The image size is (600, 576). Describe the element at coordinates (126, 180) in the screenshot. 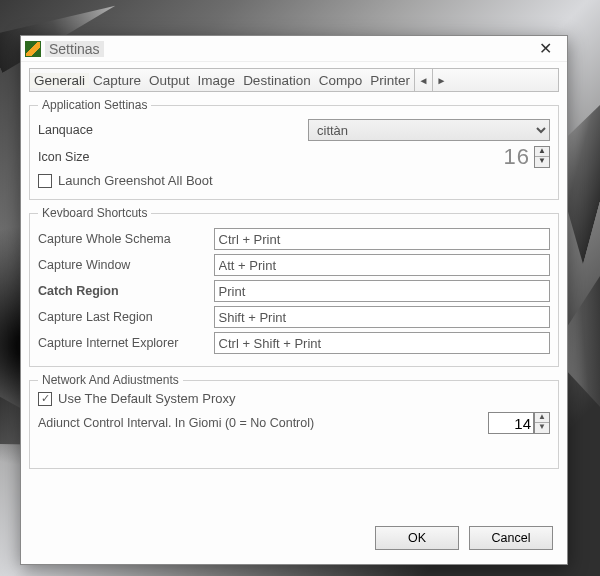

I see `launch-on-boot-checkbox: Launch Greenshot All Boot` at that location.